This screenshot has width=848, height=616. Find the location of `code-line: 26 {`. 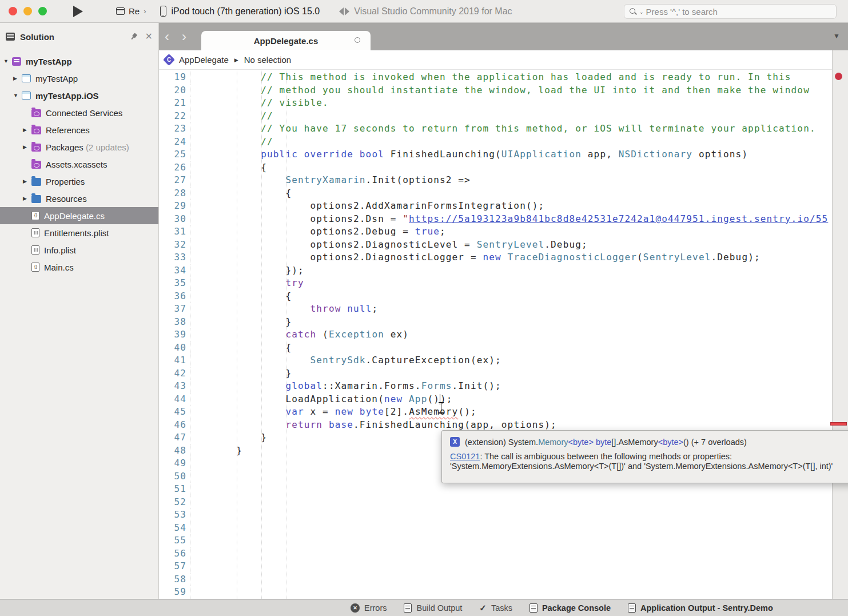

code-line: 26 { is located at coordinates (495, 168).